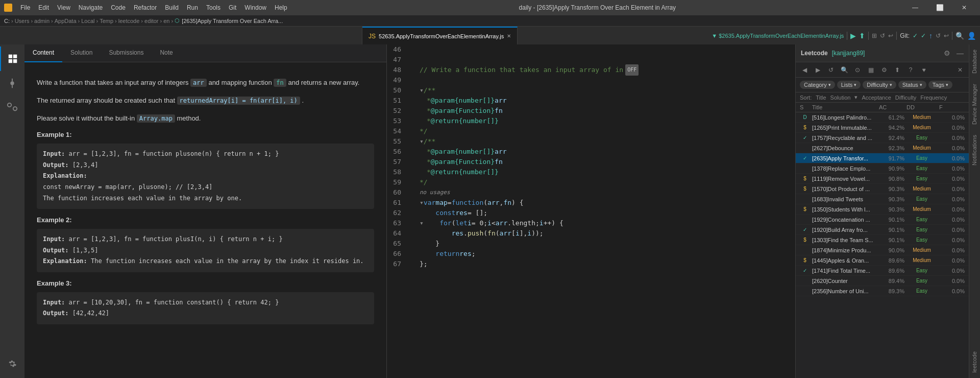 The height and width of the screenshot is (378, 980). What do you see at coordinates (82, 53) in the screenshot?
I see `tab-solution: Solution` at bounding box center [82, 53].